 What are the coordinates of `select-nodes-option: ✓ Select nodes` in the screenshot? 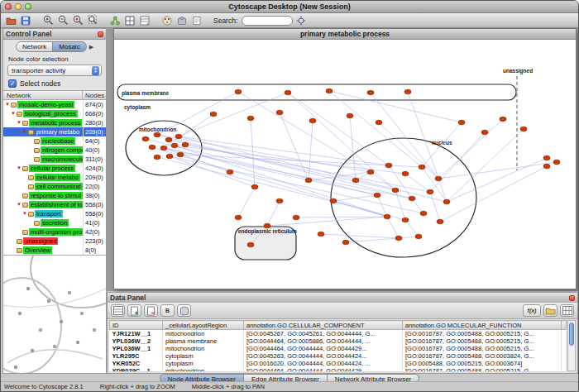 It's located at (55, 84).